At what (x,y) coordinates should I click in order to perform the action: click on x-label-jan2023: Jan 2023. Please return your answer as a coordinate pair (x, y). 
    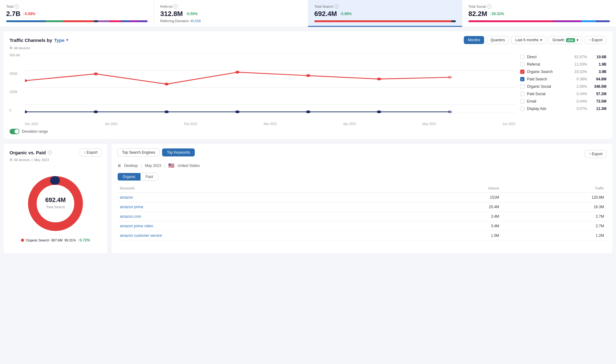
    Looking at the image, I should click on (111, 124).